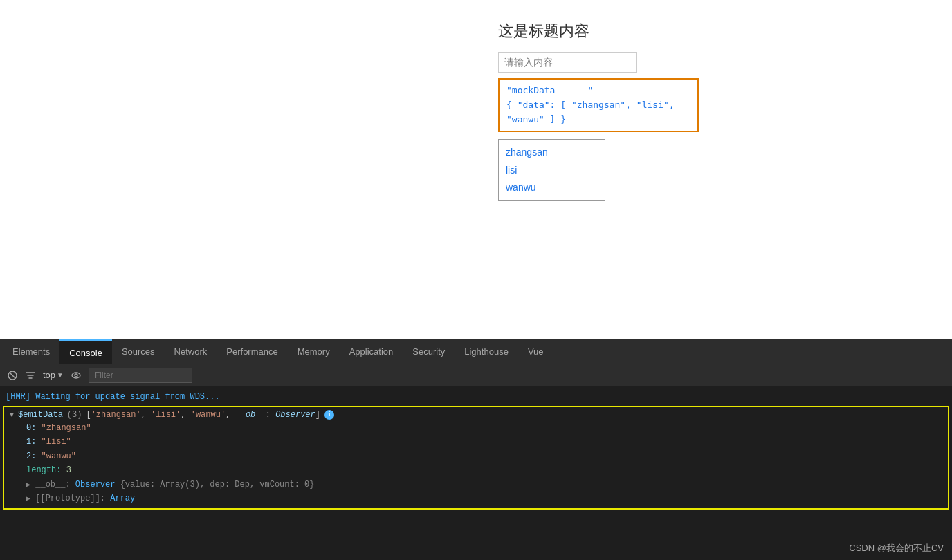 This screenshot has height=560, width=952. What do you see at coordinates (476, 397) in the screenshot?
I see `hmr-line: [HMR] Waiting for update signal from WDS…` at bounding box center [476, 397].